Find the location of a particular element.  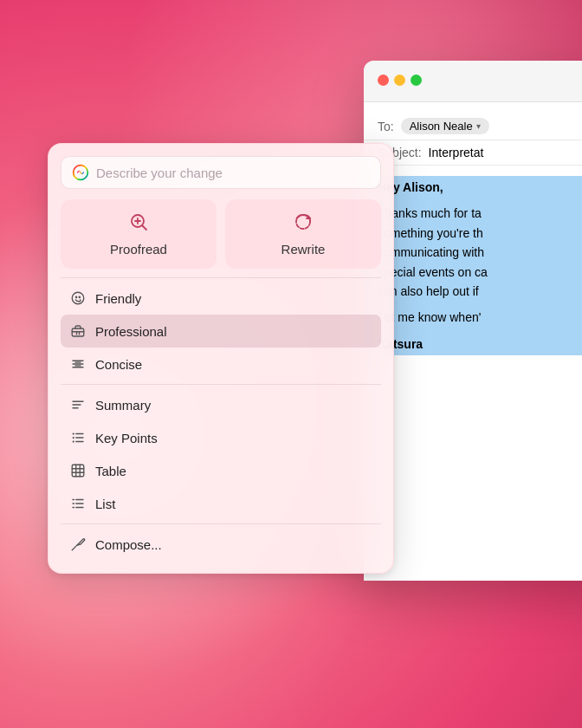

summary-label: Summary is located at coordinates (123, 406).